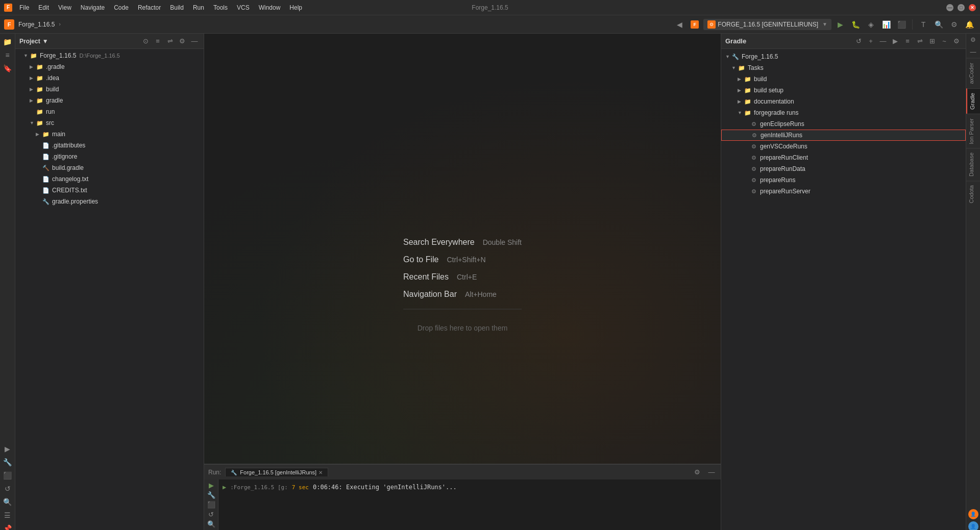 The width and height of the screenshot is (980, 530). Describe the element at coordinates (296, 8) in the screenshot. I see `menu-help: Help` at that location.